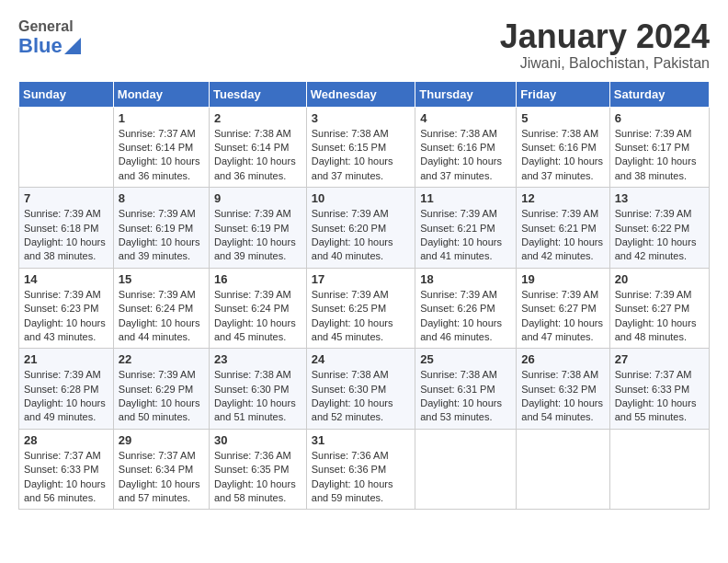 The image size is (728, 563). What do you see at coordinates (162, 396) in the screenshot?
I see `day-info: Sunrise: 7:39 AMSunset: 6:29 PMDaylight:…` at bounding box center [162, 396].